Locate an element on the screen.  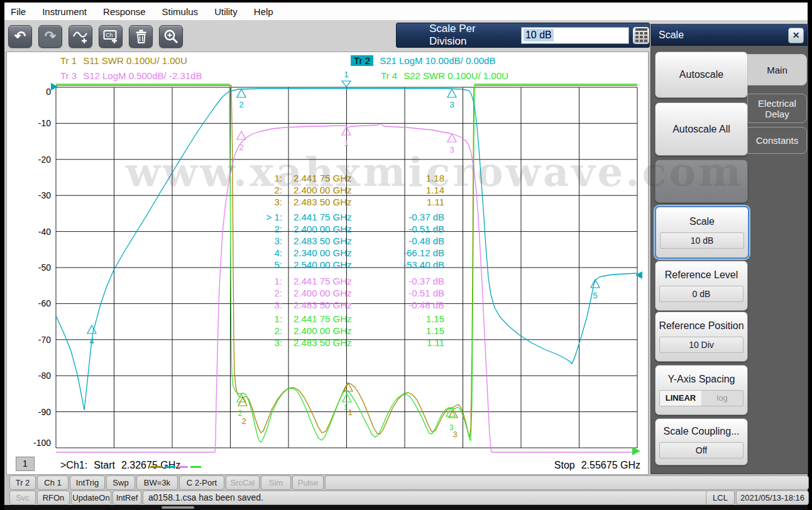
status-trigger: IntTrig is located at coordinates (87, 482).